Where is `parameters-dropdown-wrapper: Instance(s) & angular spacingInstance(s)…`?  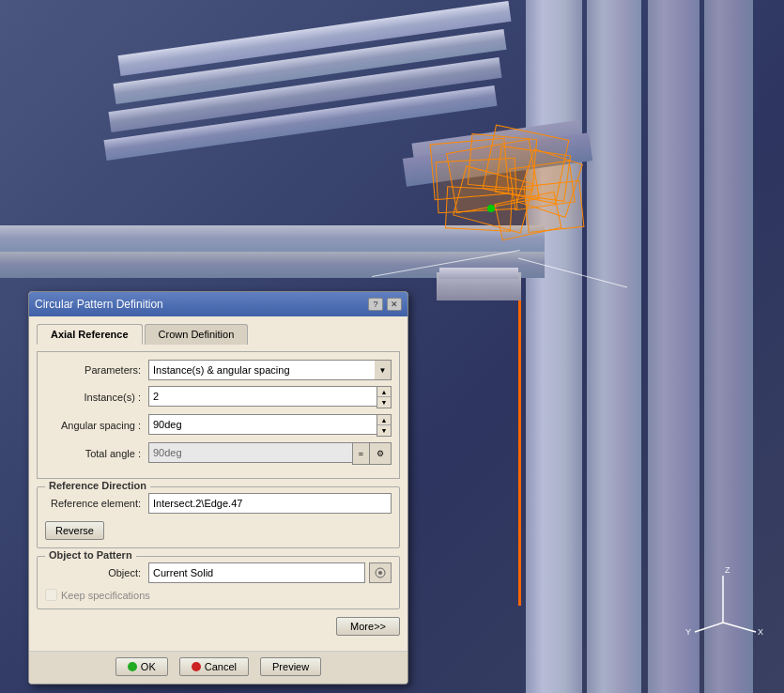
parameters-dropdown-wrapper: Instance(s) & angular spacingInstance(s)… is located at coordinates (270, 370).